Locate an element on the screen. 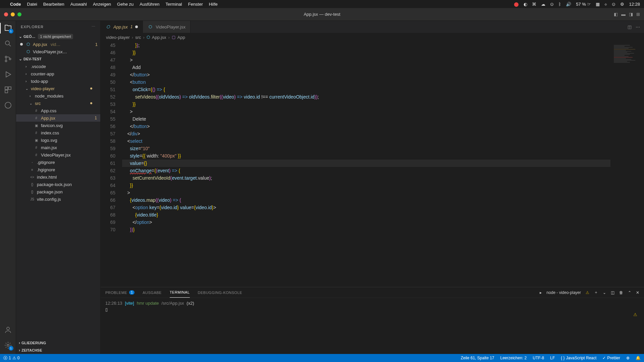  status-indentation: Leerzeichen: 2 is located at coordinates (514, 358).